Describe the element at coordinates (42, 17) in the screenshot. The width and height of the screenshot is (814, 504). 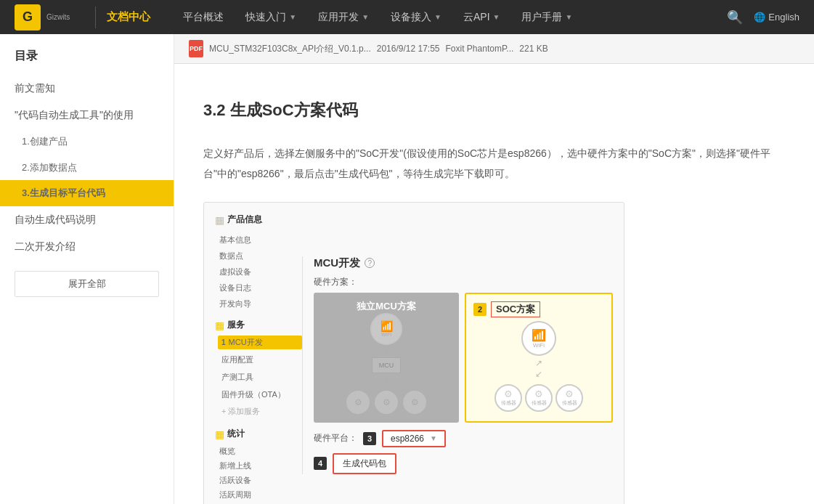
I see `logo-area: G Gizwits` at that location.